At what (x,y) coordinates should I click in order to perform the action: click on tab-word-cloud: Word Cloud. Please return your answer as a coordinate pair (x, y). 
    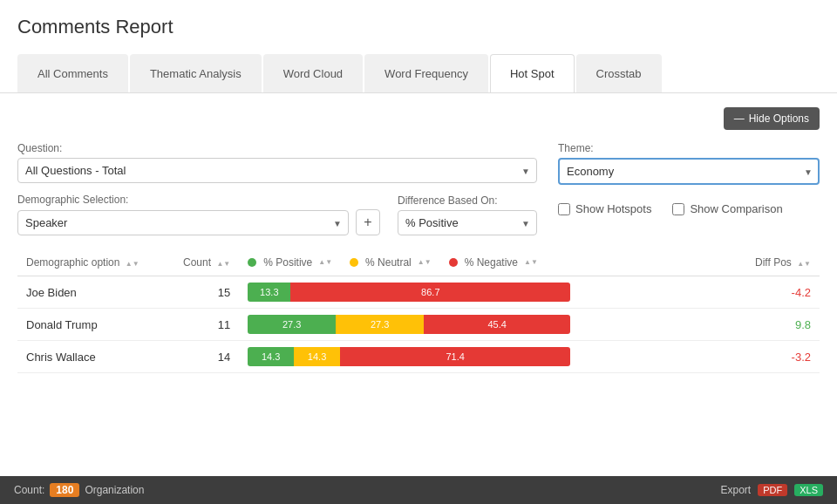
    Looking at the image, I should click on (313, 73).